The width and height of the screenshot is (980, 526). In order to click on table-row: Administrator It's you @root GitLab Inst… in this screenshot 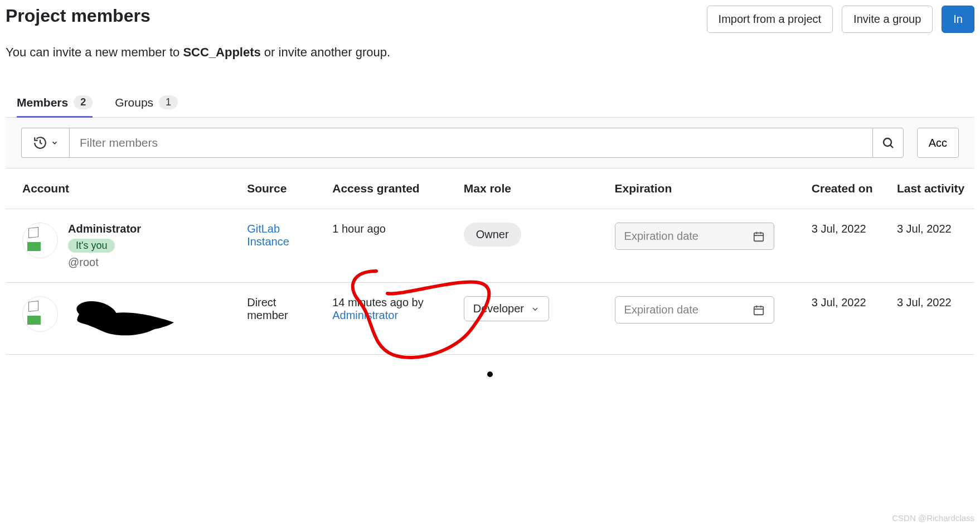, I will do `click(490, 246)`.